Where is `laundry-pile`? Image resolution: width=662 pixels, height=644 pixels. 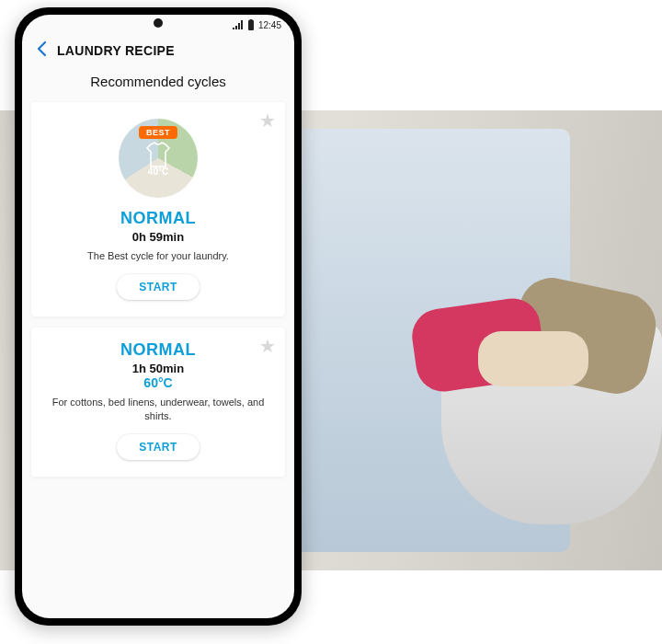
laundry-pile is located at coordinates (524, 340).